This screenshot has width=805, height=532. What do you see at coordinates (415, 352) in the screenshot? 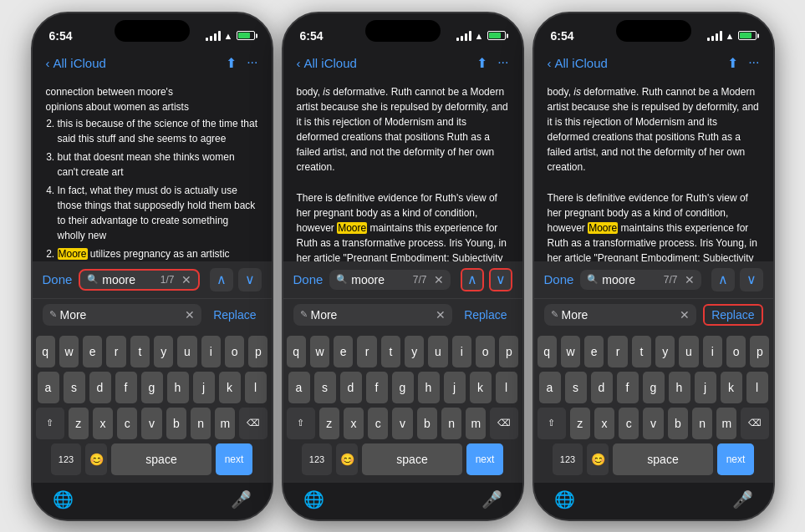
I see `key2-y: y` at bounding box center [415, 352].